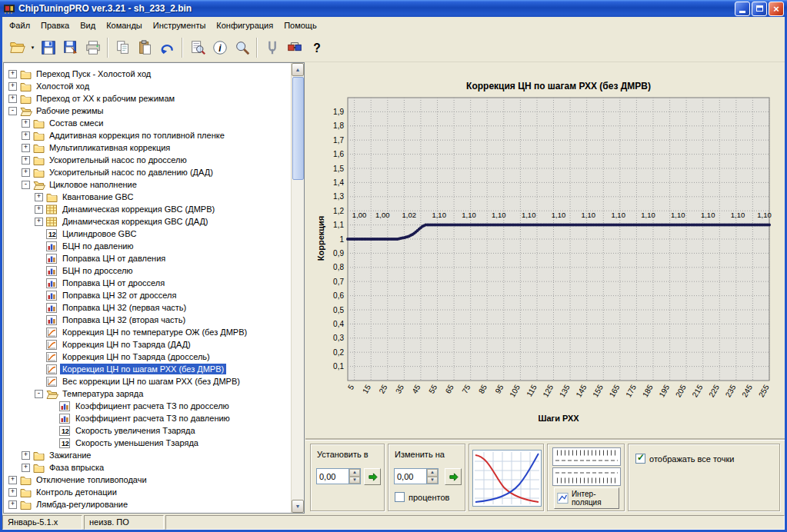 This screenshot has width=787, height=532. Describe the element at coordinates (400, 497) in the screenshot. I see `percent-checkbox-box` at that location.